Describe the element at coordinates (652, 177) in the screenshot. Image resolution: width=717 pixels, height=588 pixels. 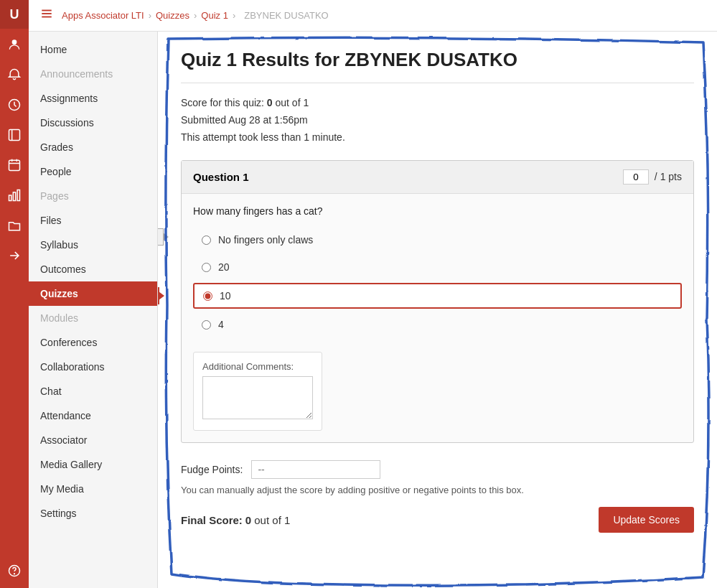
I see `question-score: / 1 pts` at that location.